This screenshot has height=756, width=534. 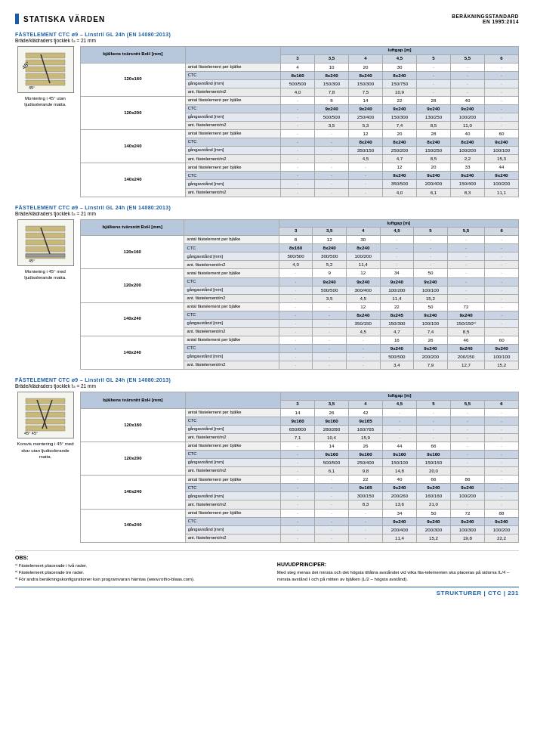 What do you see at coordinates (363, 257) in the screenshot?
I see `cell-0-2-2: 100/200` at bounding box center [363, 257].